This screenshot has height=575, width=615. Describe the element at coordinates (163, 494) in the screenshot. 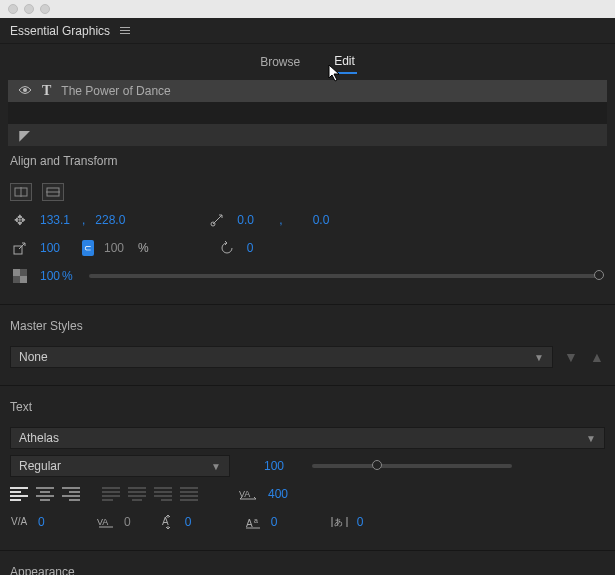

I see `justify-last-right-button` at that location.